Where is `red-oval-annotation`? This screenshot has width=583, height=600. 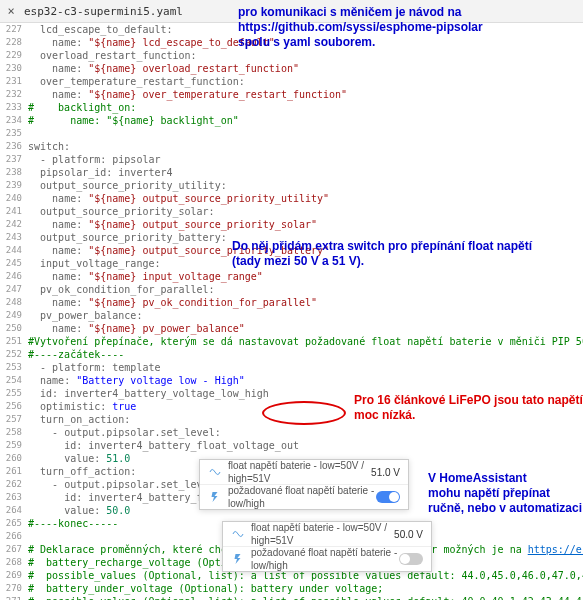 red-oval-annotation is located at coordinates (304, 413).